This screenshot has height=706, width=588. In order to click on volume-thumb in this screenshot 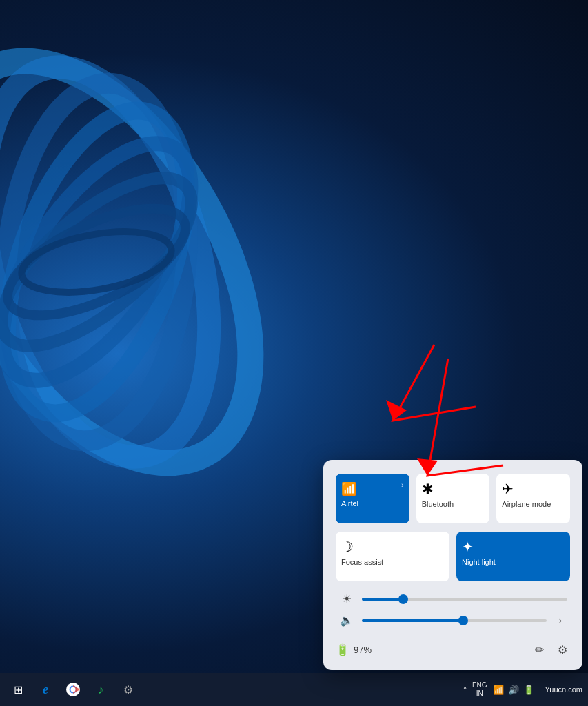, I will do `click(463, 621)`.